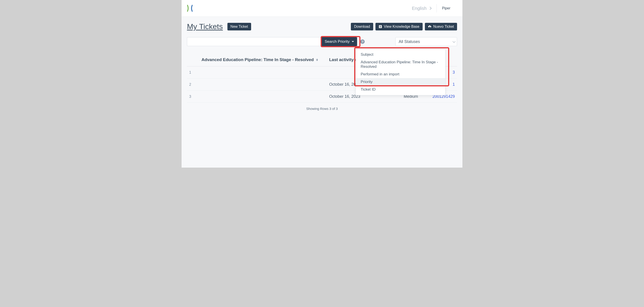 The width and height of the screenshot is (644, 307). I want to click on title-bar-actions: Download View Knowledge Base Nuevo Ticke…, so click(404, 27).